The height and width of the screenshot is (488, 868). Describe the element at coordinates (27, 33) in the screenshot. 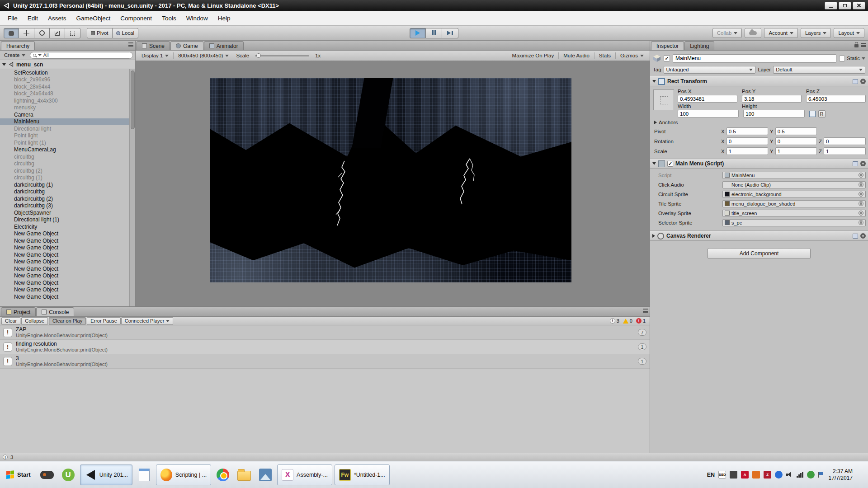

I see `move-tool-button` at that location.